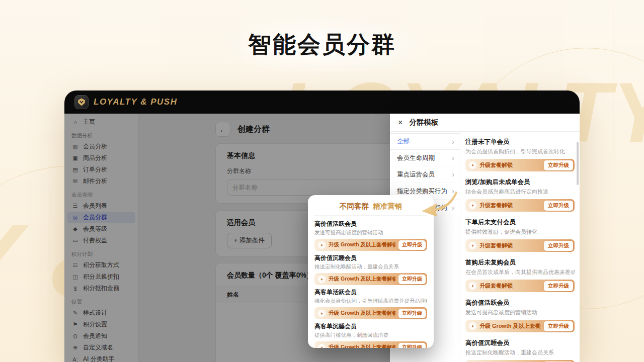  I want to click on close-icon: ×, so click(400, 123).